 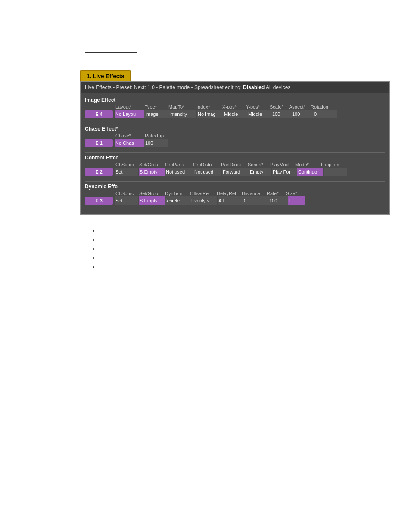 What do you see at coordinates (234, 107) in the screenshot?
I see `ie-col-xpos: X-pos*` at bounding box center [234, 107].